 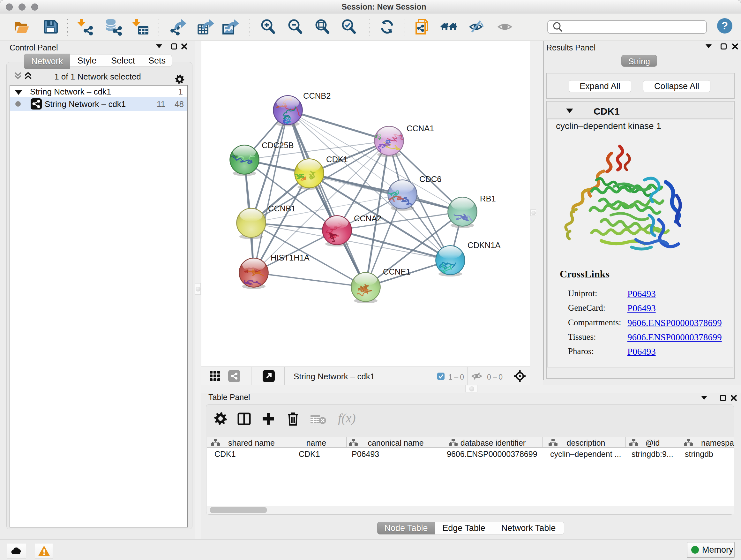 I want to click on svg-text: CCNB1, so click(x=282, y=208).